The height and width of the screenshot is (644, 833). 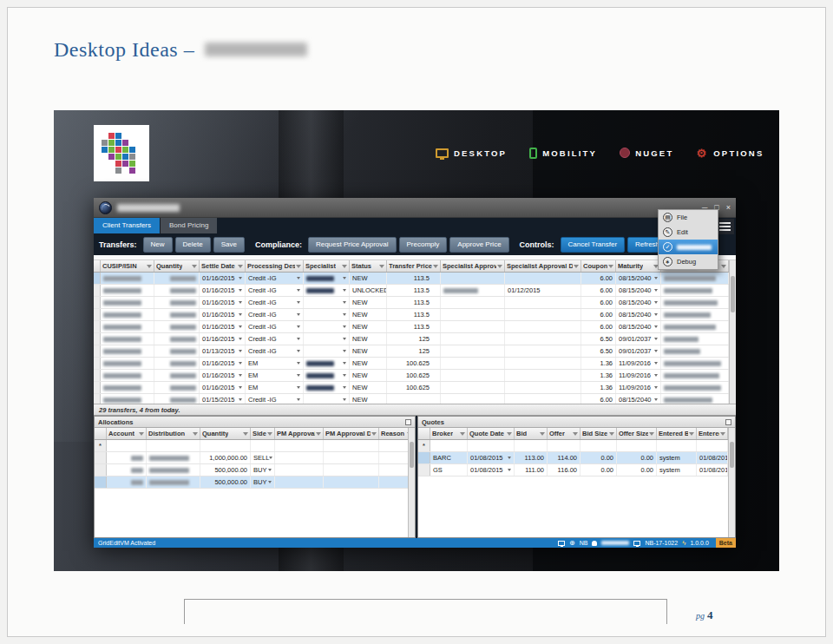 I want to click on nav-item-mobility: MOBILITY, so click(x=563, y=153).